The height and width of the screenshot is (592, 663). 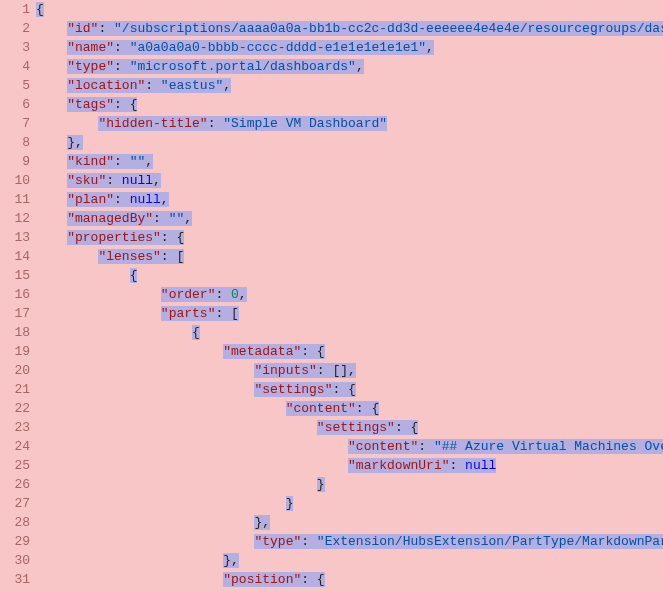 What do you see at coordinates (350, 542) in the screenshot?
I see `code-line: "type": "Extension/HubsExtension/PartTyp…` at bounding box center [350, 542].